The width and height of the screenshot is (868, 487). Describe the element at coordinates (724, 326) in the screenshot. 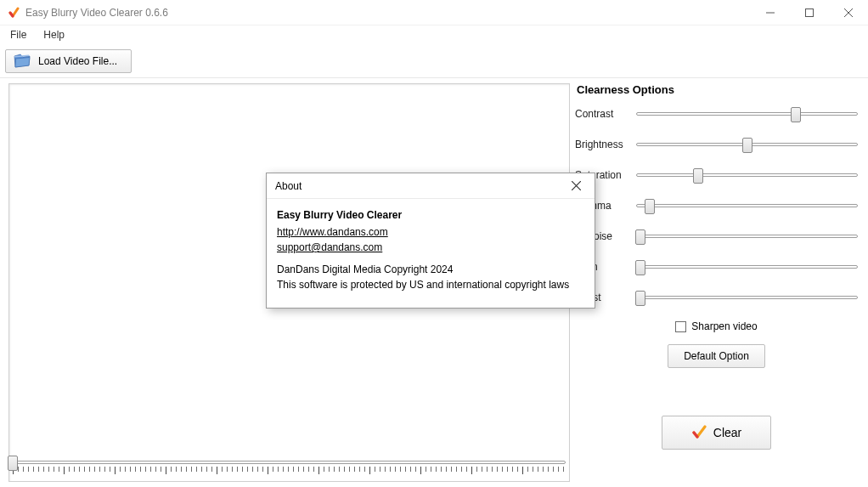

I see `sharpen-label: Sharpen video` at that location.